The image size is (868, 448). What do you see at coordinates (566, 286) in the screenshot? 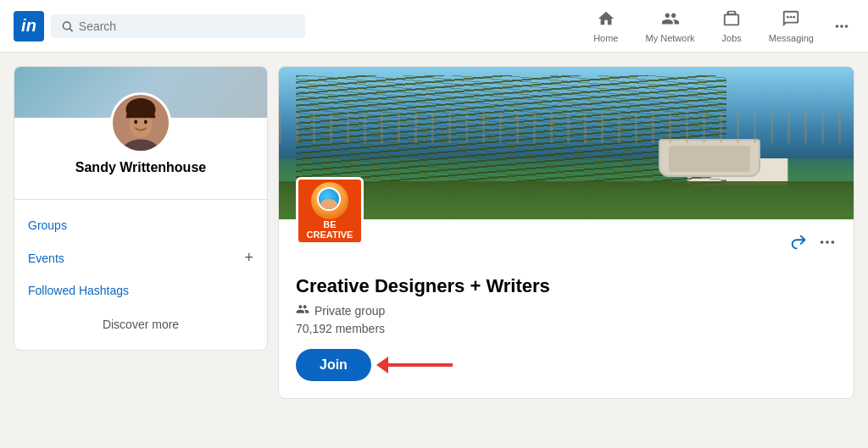
I see `group-name: Creative Designers + Writers` at bounding box center [566, 286].